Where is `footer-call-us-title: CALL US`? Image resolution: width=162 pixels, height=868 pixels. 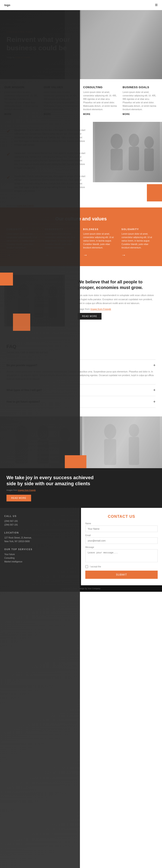
footer-call-us-title: CALL US is located at coordinates (40, 516).